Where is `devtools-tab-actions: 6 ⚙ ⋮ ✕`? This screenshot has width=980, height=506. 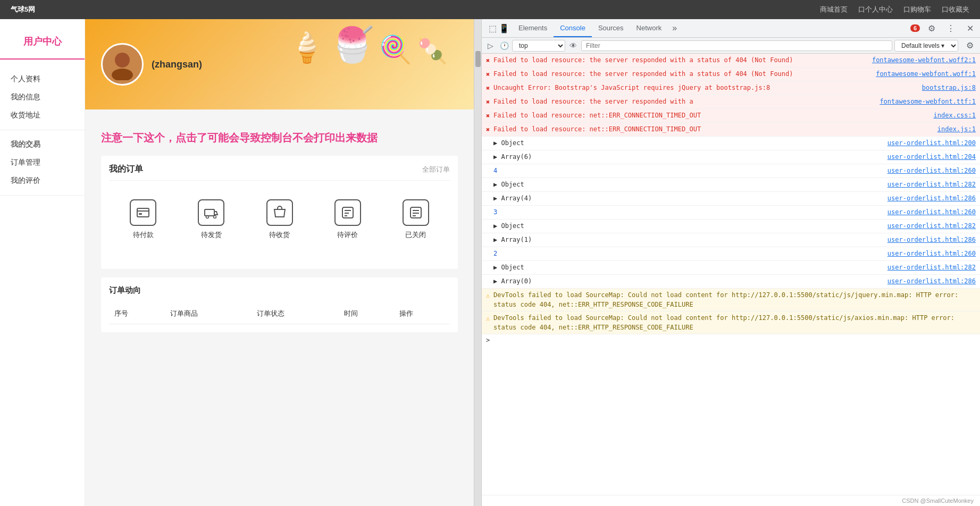 devtools-tab-actions: 6 ⚙ ⋮ ✕ is located at coordinates (944, 28).